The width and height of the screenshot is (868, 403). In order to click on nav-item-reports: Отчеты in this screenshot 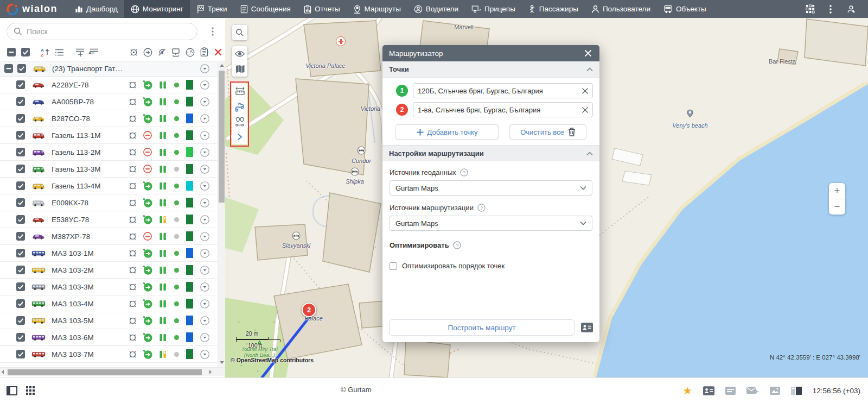, I will do `click(322, 9)`.